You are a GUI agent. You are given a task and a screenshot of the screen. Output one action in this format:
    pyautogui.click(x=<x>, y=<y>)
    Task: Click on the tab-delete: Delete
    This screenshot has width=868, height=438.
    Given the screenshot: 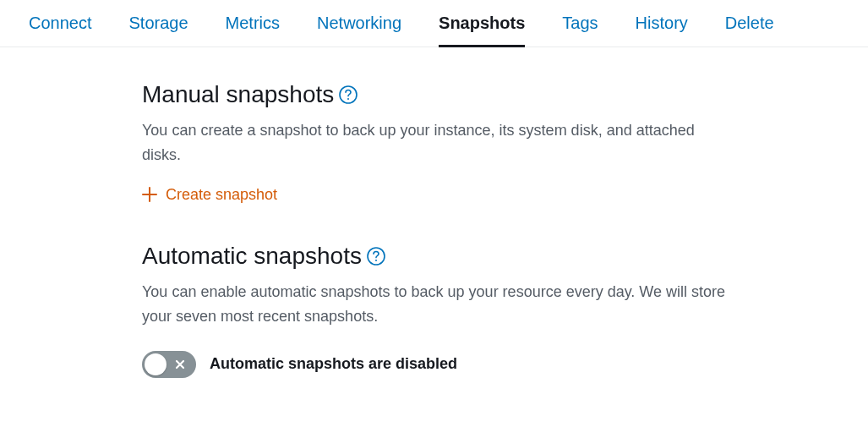 What is the action you would take?
    pyautogui.click(x=750, y=30)
    